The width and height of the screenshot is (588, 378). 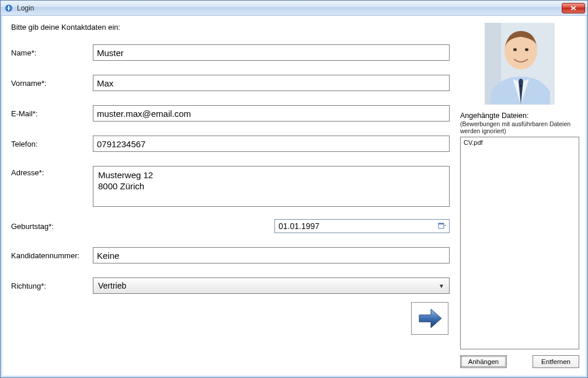 I want to click on attachments-note: (Bewerbungen mit ausführbaren Dateien we…, so click(x=520, y=127).